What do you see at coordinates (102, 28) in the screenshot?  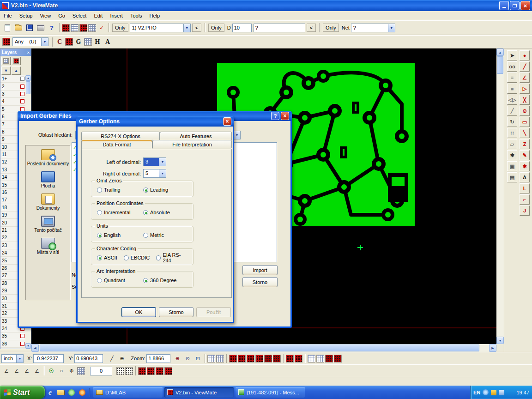 I see `check-icon: ✓` at bounding box center [102, 28].